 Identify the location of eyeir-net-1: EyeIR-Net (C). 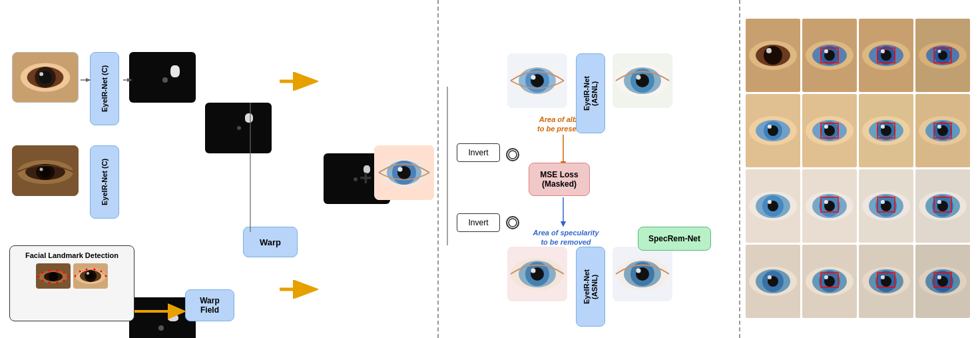
(105, 89).